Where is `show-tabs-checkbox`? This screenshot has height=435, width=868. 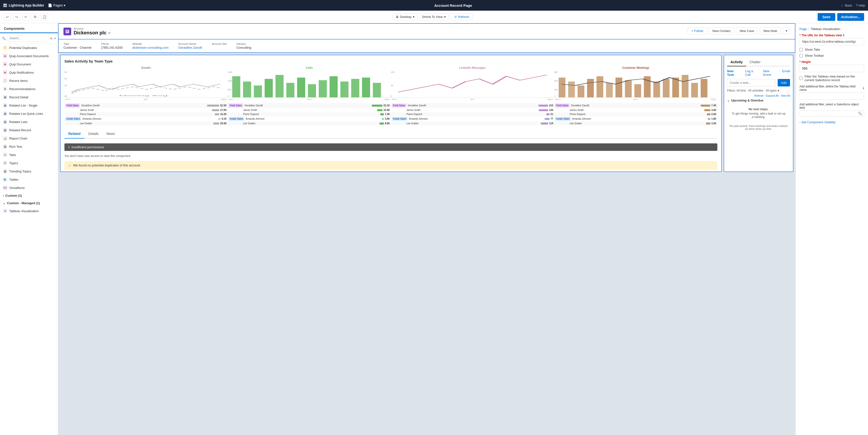
show-tabs-checkbox is located at coordinates (801, 50).